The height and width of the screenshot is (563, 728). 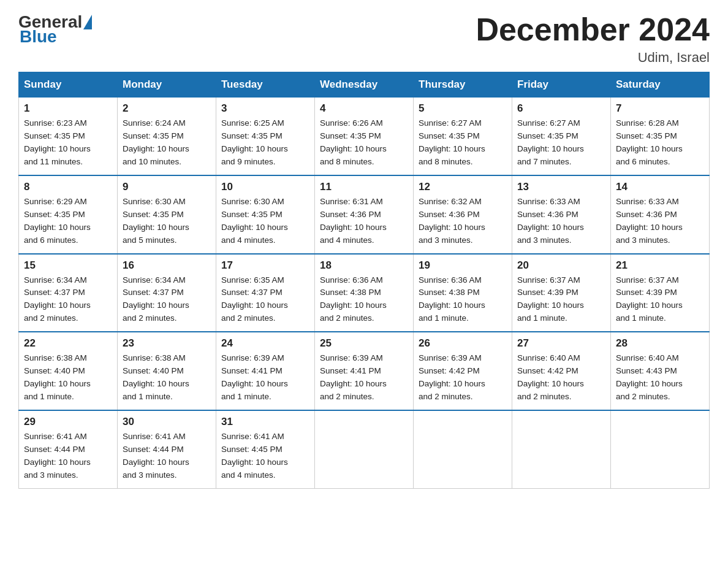 What do you see at coordinates (561, 378) in the screenshot?
I see `day-info: Sunrise: 6:40 AM Sunset: 4:42 PM Dayligh…` at bounding box center [561, 378].